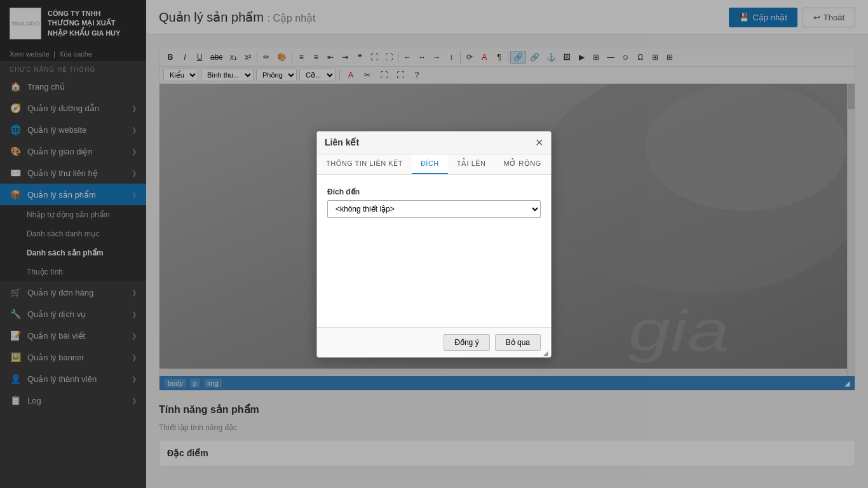  What do you see at coordinates (434, 209) in the screenshot?
I see `dich-den-select: <không thiết lập> _blank _self _parent _…` at bounding box center [434, 209].